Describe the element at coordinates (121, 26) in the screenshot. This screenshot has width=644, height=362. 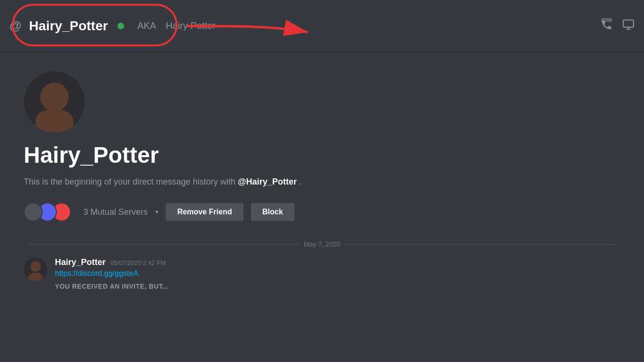
I see `online-status-dot` at that location.